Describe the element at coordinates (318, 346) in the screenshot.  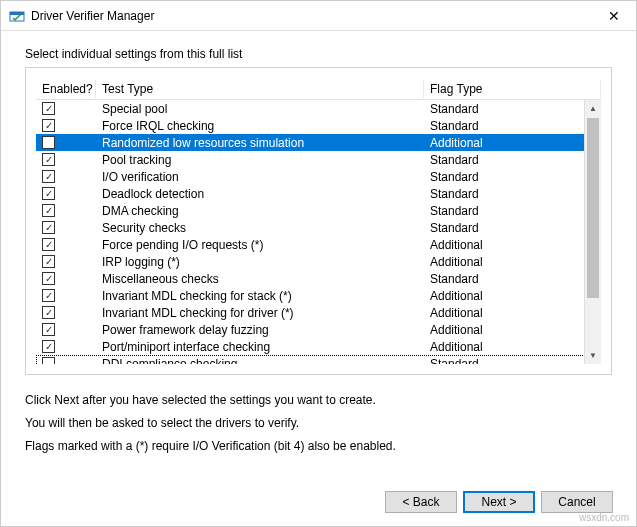
I see `table-row: ✓Port/miniport interface checkingAdditio…` at that location.